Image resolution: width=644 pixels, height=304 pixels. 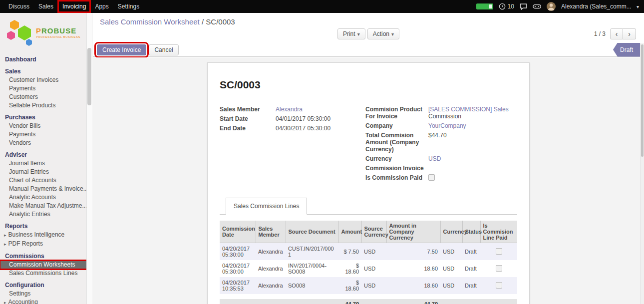 What do you see at coordinates (499, 232) in the screenshot?
I see `column-header-is-commission-line-paid: Is Commision Line Paid` at bounding box center [499, 232].